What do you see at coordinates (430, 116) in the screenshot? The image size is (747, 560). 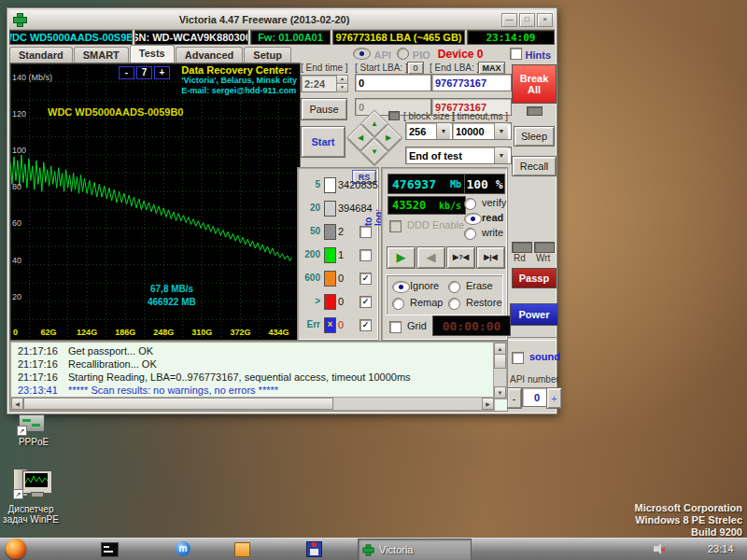 I see `block-size-label: [ block size ]` at bounding box center [430, 116].